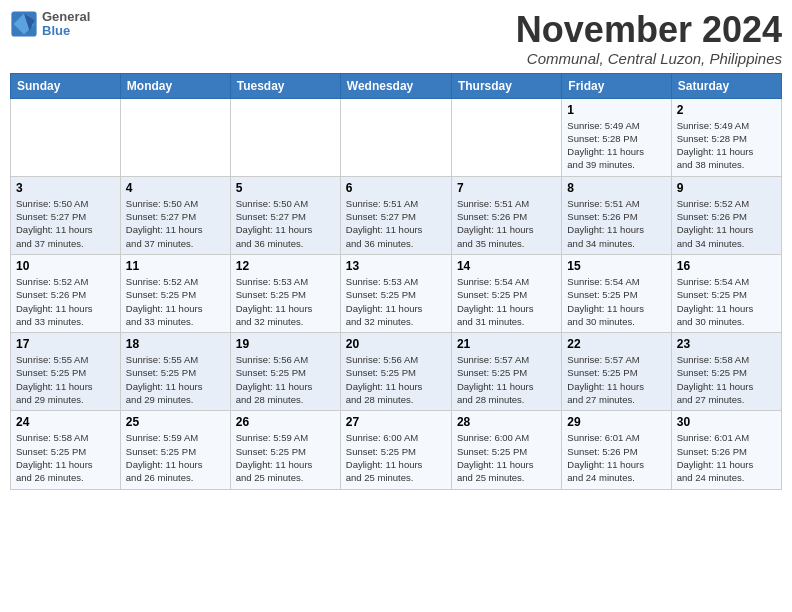 The image size is (792, 612). Describe the element at coordinates (66, 31) in the screenshot. I see `logo-line2: Blue` at that location.